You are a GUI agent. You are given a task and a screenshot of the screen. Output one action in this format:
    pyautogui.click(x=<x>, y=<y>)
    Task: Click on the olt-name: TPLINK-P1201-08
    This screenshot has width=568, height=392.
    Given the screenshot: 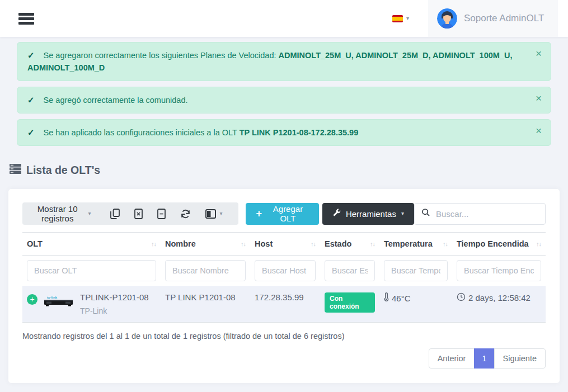 What is the action you would take?
    pyautogui.click(x=114, y=297)
    